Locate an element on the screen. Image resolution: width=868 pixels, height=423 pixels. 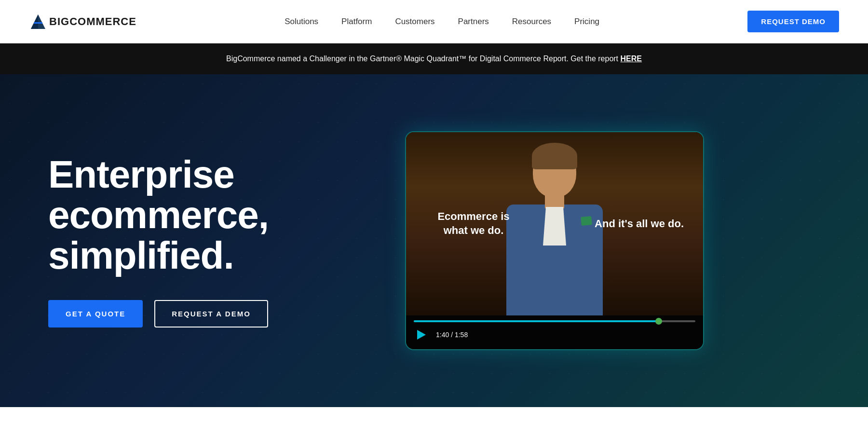
video-controls: 1:40 / 1:58 is located at coordinates (555, 332).